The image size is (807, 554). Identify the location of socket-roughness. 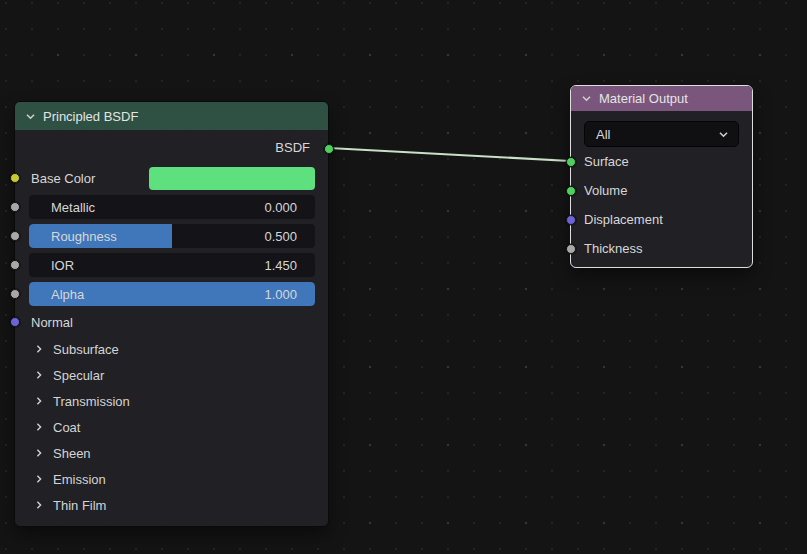
(15, 236).